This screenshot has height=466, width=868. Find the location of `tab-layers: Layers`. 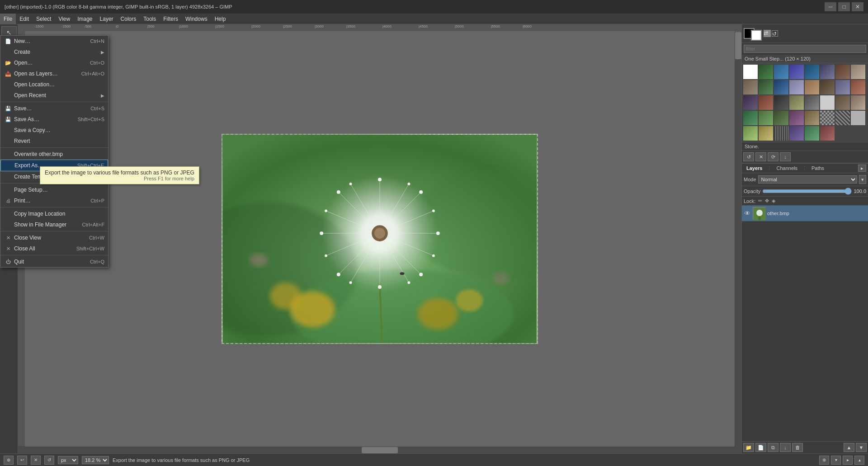

tab-layers: Layers is located at coordinates (754, 168).